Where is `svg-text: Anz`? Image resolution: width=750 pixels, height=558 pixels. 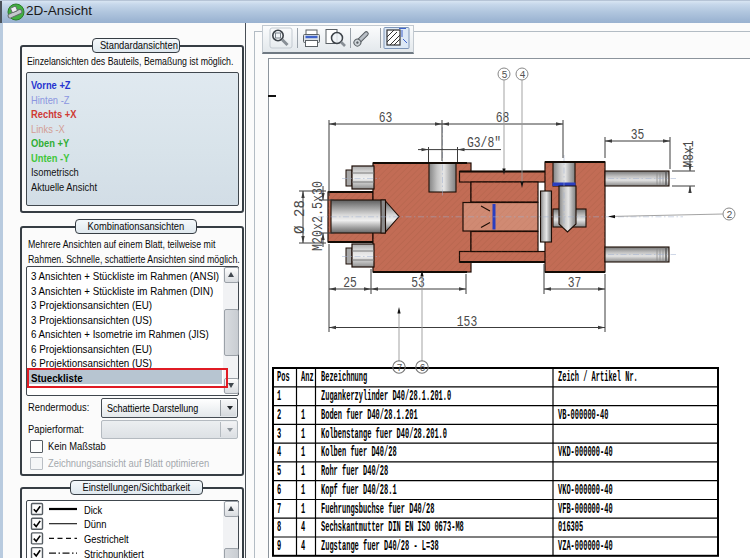
svg-text: Anz is located at coordinates (308, 378).